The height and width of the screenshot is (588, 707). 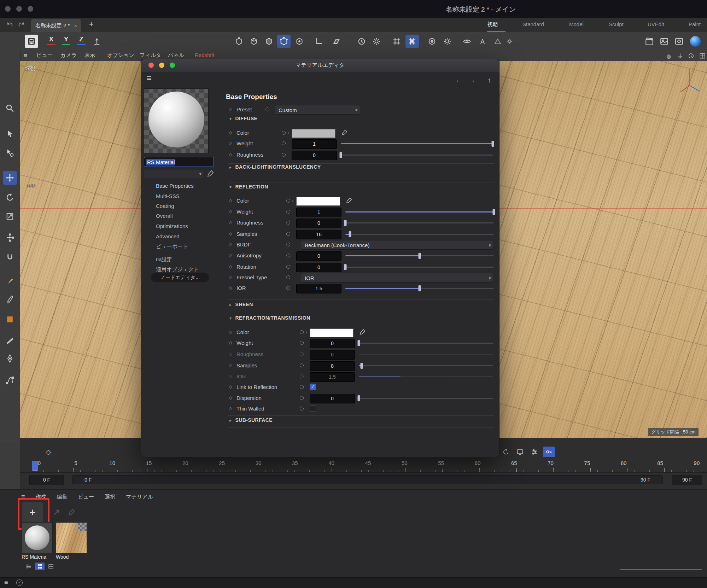 I want to click on section-sheen: ▸SHEEN, so click(x=241, y=304).